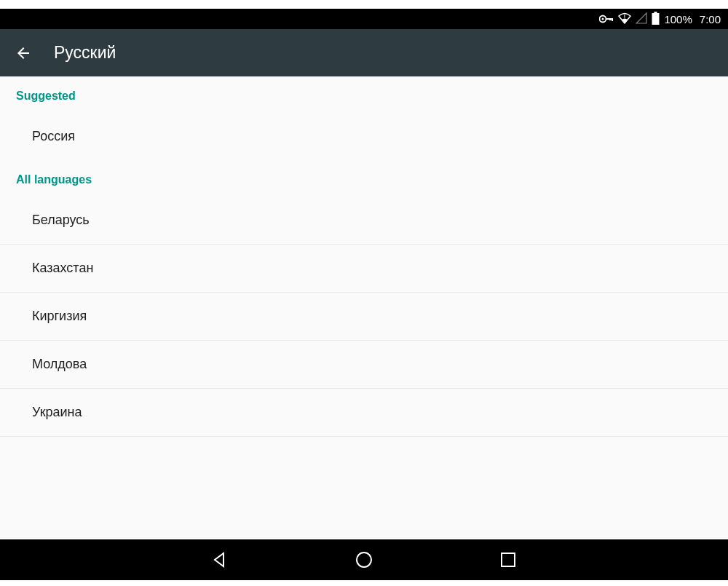  I want to click on status-bar: ! 100% 7:00, so click(364, 19).